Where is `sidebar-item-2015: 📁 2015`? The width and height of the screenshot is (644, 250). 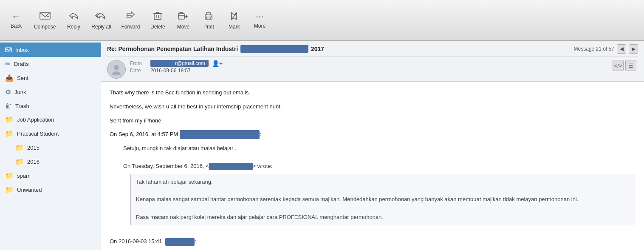 sidebar-item-2015: 📁 2015 is located at coordinates (50, 148).